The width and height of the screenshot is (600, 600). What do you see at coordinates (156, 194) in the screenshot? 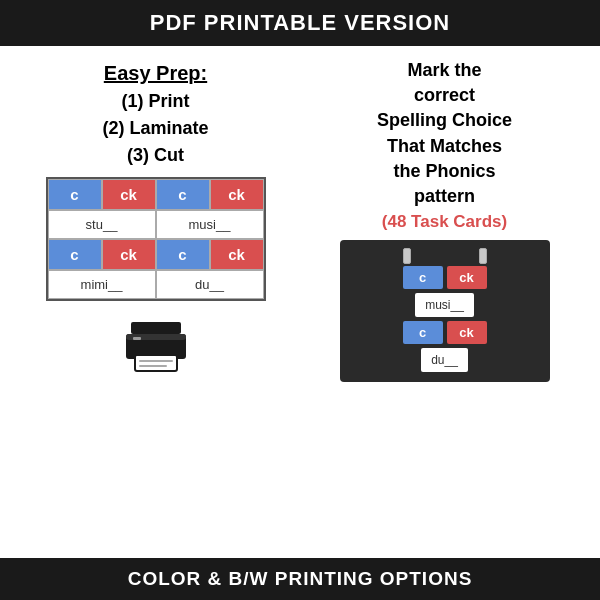
I see `grid-row-1: c ck c ck` at bounding box center [156, 194].